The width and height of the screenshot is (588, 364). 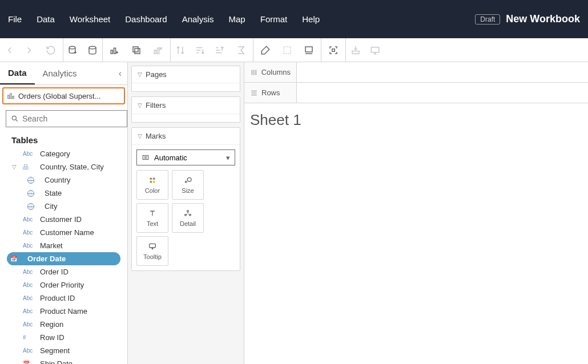 What do you see at coordinates (64, 193) in the screenshot?
I see `field-state: State` at bounding box center [64, 193].